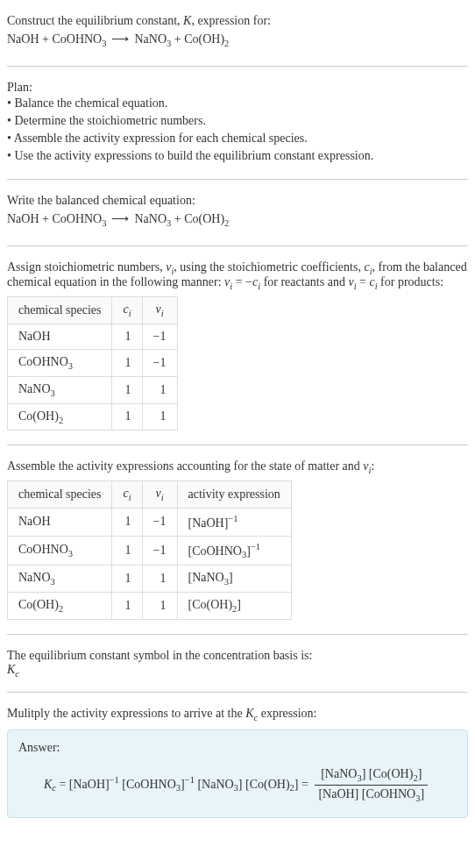 Image resolution: width=475 pixels, height=868 pixels. Describe the element at coordinates (238, 219) in the screenshot. I see `balanced-equation: NaOH + CoOHNO3⟶NaNO3 + Co(OH)2` at that location.